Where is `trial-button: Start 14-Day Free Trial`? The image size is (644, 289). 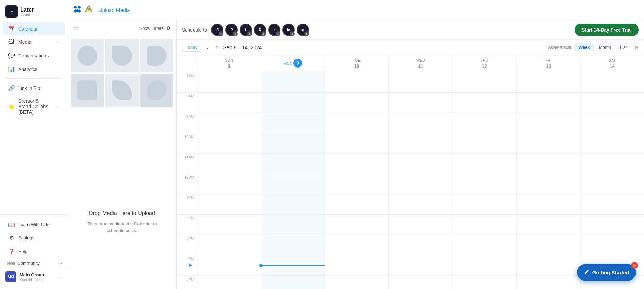
trial-button: Start 14-Day Free Trial is located at coordinates (607, 30).